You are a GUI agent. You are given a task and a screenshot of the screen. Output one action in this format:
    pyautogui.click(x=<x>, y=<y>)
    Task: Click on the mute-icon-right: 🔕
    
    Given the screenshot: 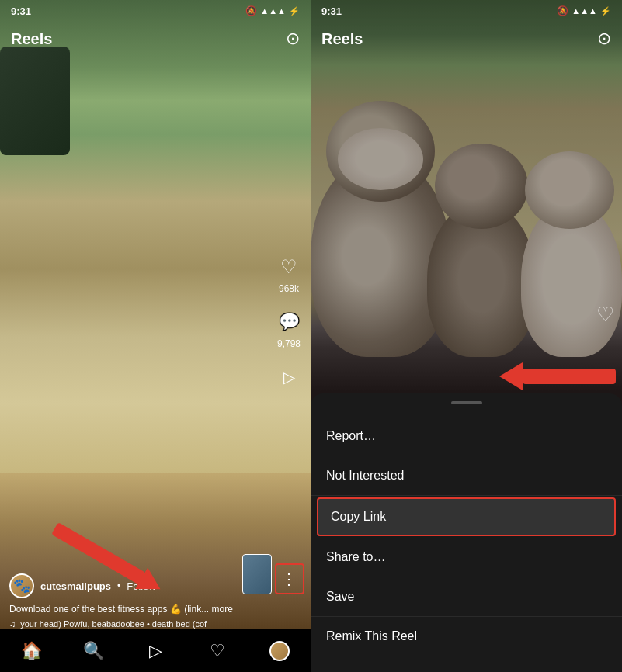 What is the action you would take?
    pyautogui.click(x=562, y=11)
    